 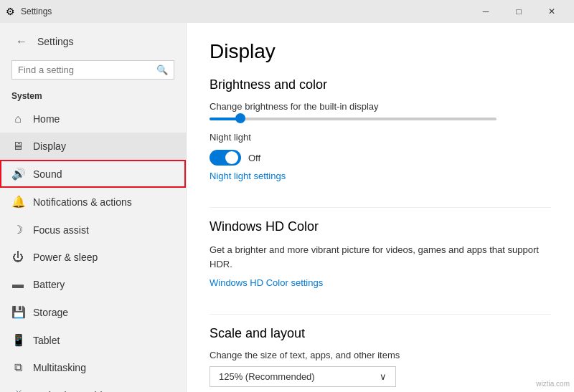 What do you see at coordinates (47, 174) in the screenshot?
I see `sidebar-item-label: Sound` at bounding box center [47, 174].